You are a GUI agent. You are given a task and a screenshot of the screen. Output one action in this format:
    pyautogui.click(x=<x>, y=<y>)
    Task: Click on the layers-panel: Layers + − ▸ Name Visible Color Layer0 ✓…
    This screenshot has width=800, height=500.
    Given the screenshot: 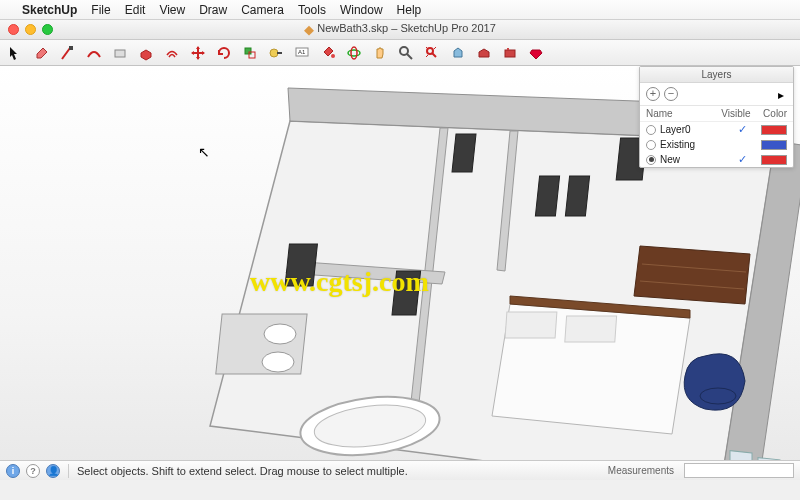 What is the action you would take?
    pyautogui.click(x=716, y=117)
    